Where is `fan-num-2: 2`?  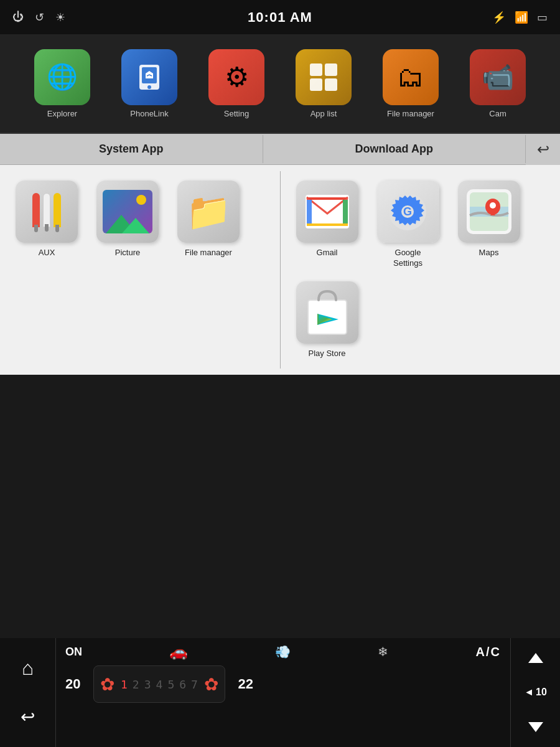 fan-num-2: 2 is located at coordinates (136, 685).